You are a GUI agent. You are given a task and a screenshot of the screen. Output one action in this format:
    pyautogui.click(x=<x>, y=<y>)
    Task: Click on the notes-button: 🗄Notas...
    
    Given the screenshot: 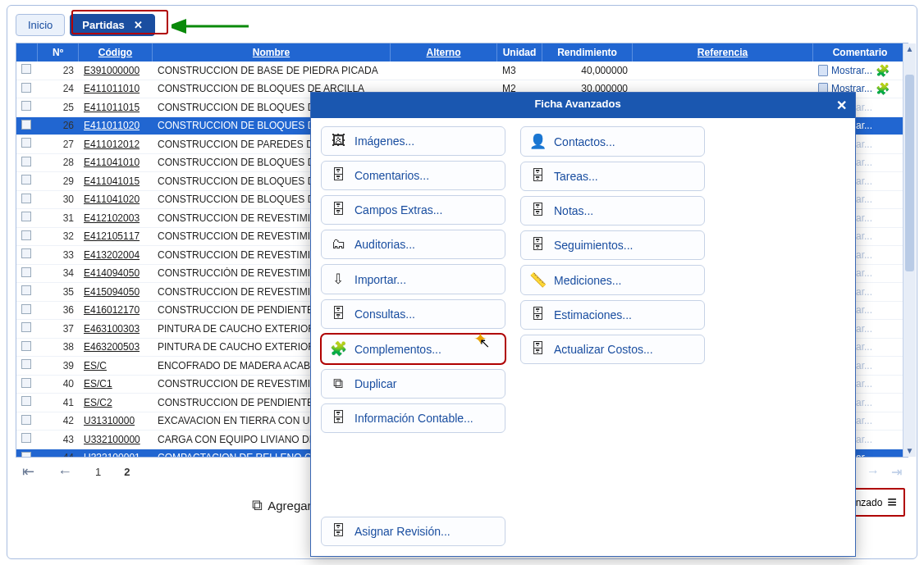 What is the action you would take?
    pyautogui.click(x=612, y=211)
    